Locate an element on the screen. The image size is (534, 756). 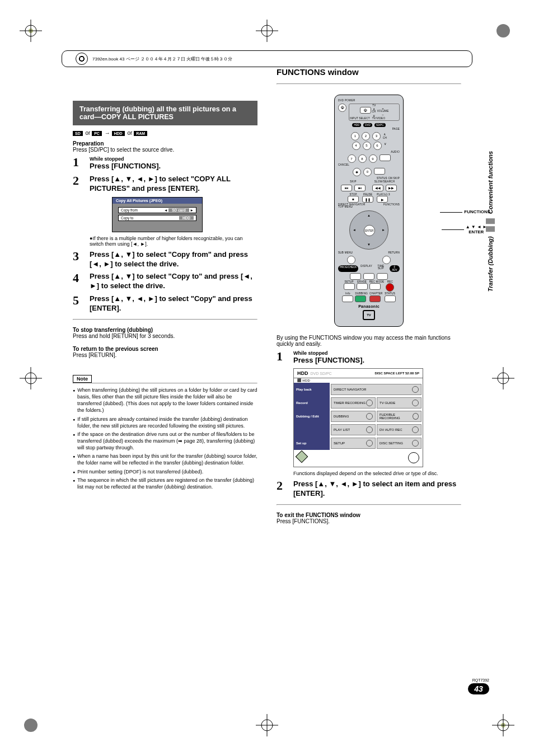
badge-or-2: or is located at coordinates (130, 133).